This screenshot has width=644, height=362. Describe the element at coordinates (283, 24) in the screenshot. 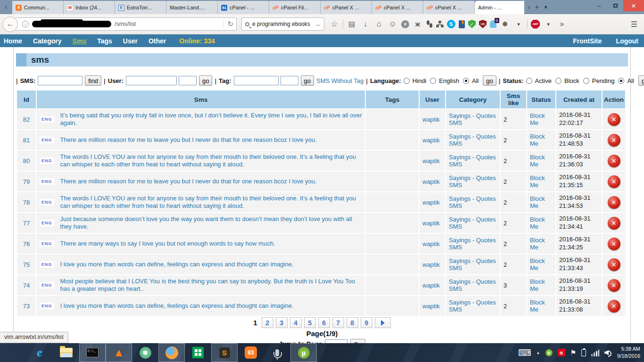

I see `search-bar: e programming ebooks →` at that location.